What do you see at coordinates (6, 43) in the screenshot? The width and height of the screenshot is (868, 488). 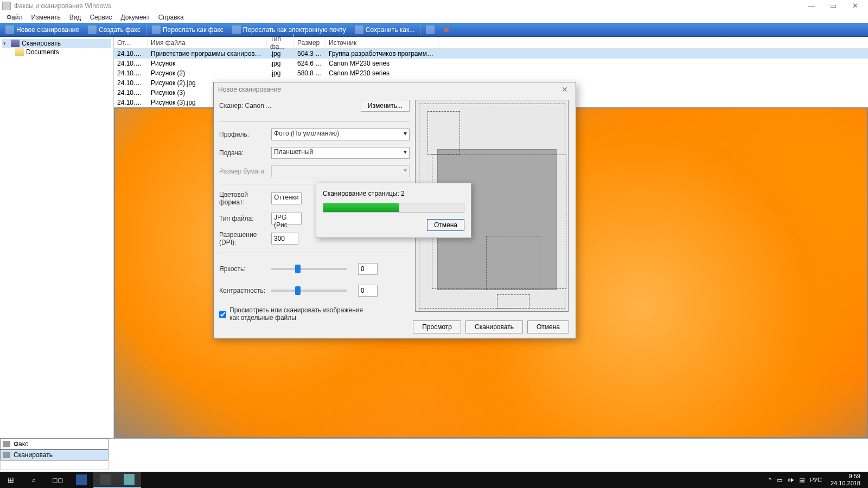 I see `collapse-icon: ▾` at bounding box center [6, 43].